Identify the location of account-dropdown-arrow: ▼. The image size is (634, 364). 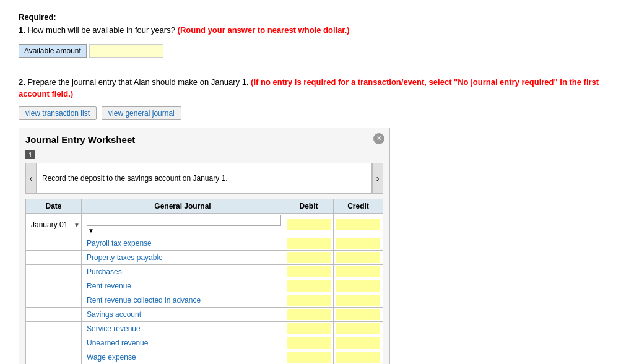
(91, 230).